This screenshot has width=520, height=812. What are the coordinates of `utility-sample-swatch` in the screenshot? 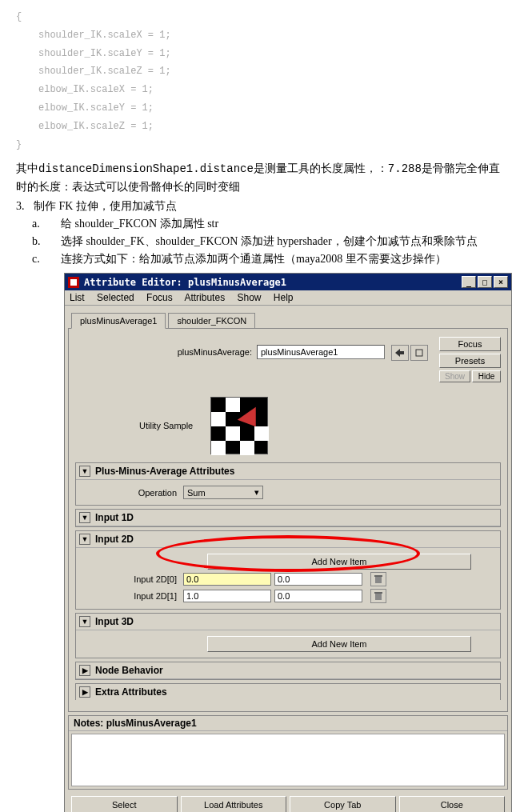 It's located at (239, 426).